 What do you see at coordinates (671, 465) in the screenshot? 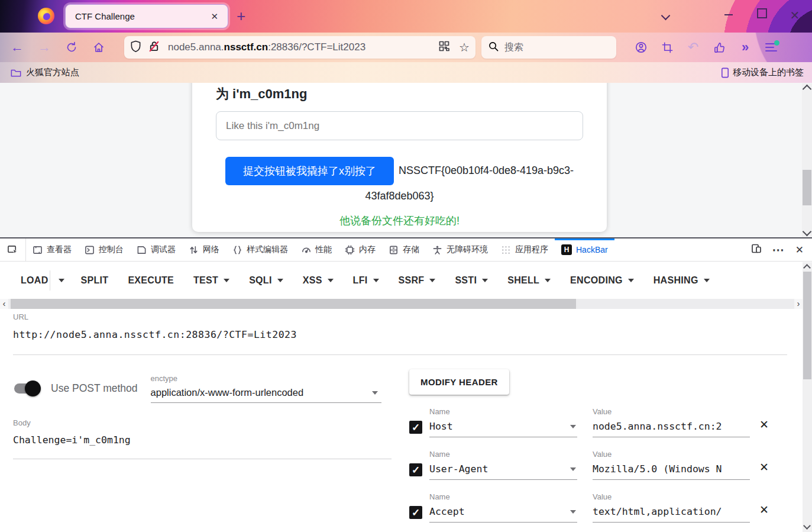
I see `header-value-input: Value Mozilla/5.0 (Windows N` at bounding box center [671, 465].